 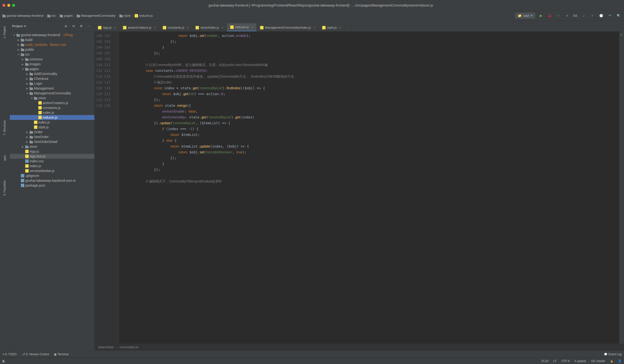 I want to click on collapse-button: −, so click(x=89, y=26).